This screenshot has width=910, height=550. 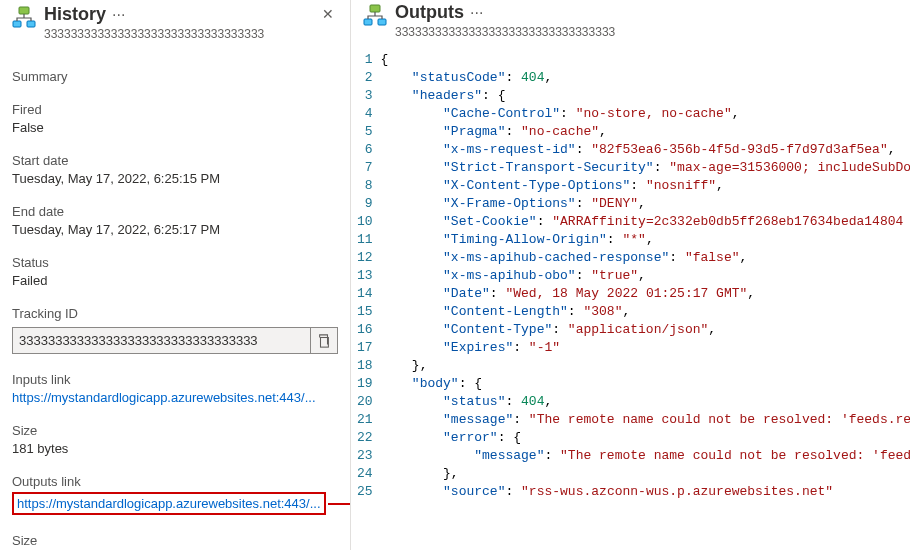 I want to click on tracking-id-input, so click(x=162, y=340).